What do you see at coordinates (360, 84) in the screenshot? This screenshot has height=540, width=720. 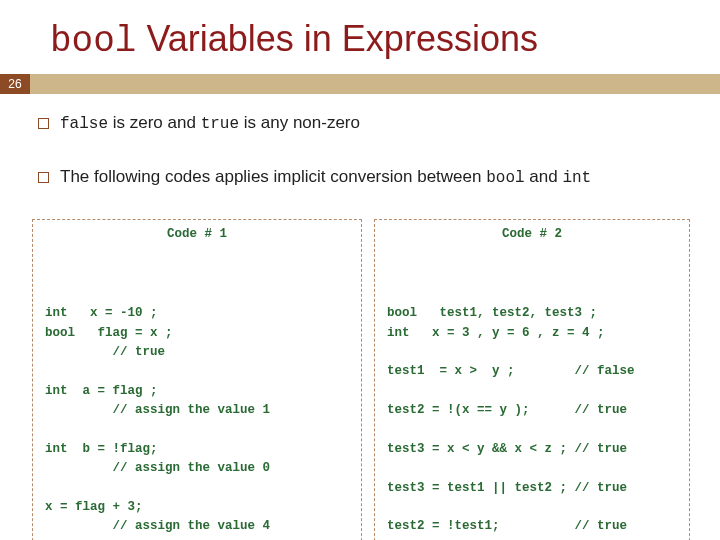 I see `divider-stripe: 26` at bounding box center [360, 84].